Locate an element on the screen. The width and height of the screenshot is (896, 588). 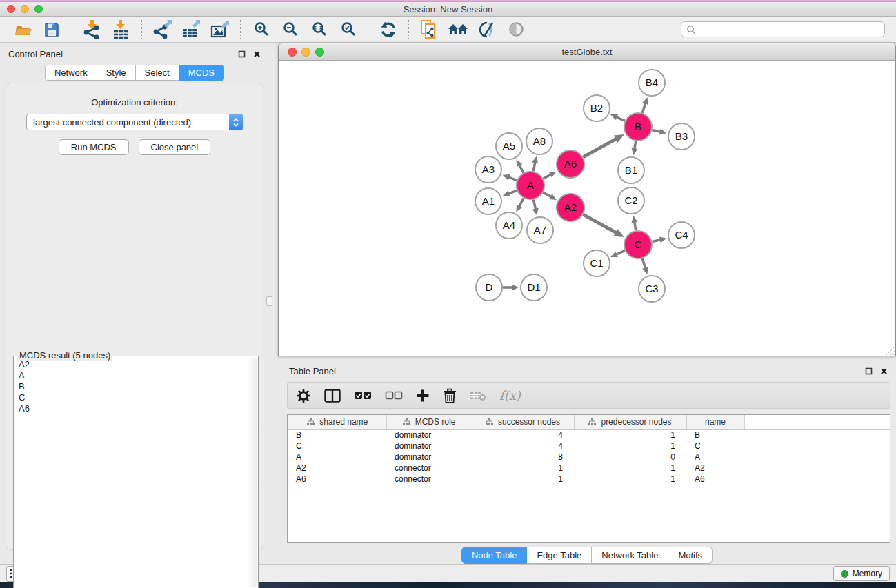
export-table-icon is located at coordinates (191, 30).